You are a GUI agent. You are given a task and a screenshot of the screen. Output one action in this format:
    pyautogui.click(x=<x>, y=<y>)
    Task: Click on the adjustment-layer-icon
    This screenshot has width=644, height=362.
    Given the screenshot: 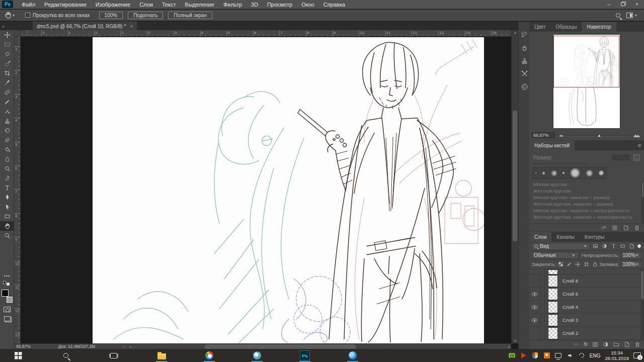 What is the action you would take?
    pyautogui.click(x=606, y=344)
    